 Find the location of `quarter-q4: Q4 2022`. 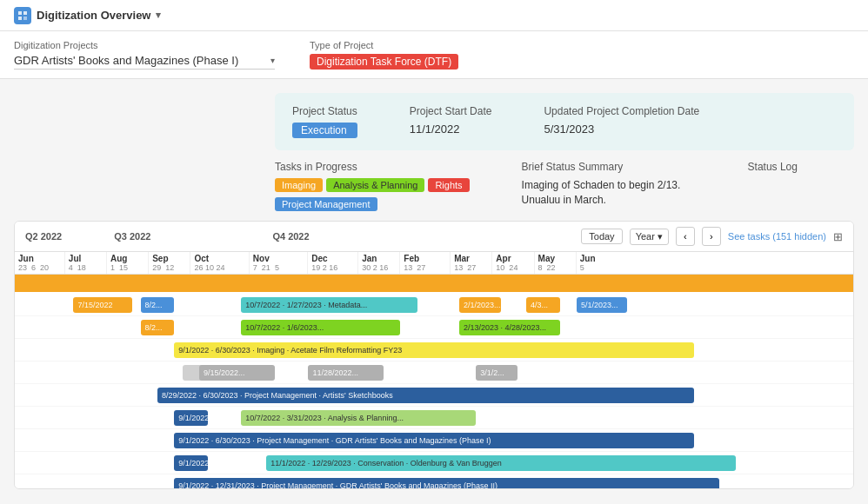

quarter-q4: Q4 2022 is located at coordinates (290, 236).